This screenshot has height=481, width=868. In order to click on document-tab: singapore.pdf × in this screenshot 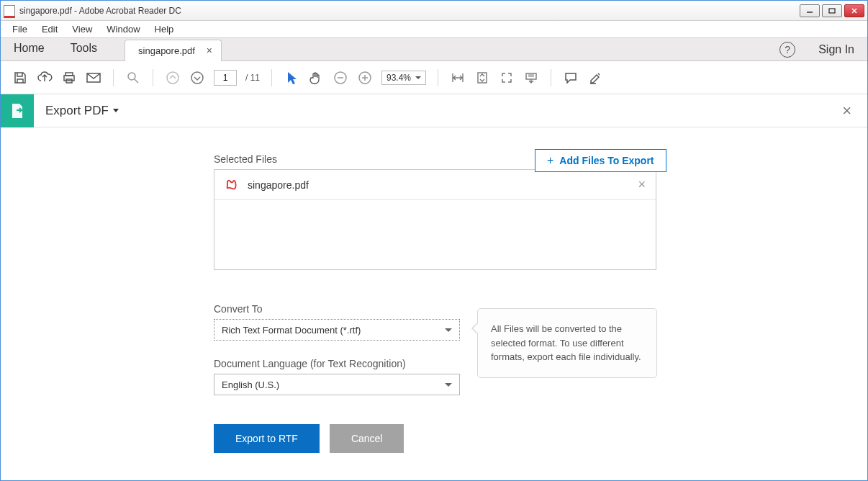, I will do `click(173, 50)`.